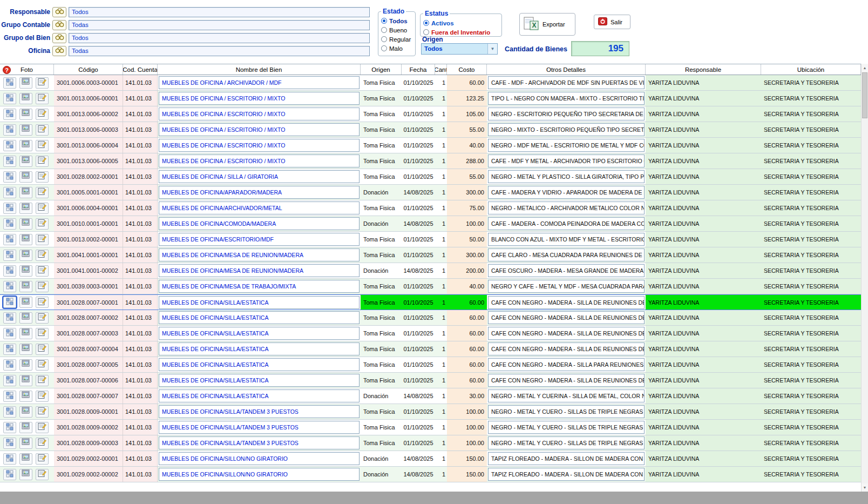 The image size is (868, 504). Describe the element at coordinates (431, 271) in the screenshot. I see `table-row: 3001.0041.0001-00002141.01.03MUEBLES DE …` at that location.